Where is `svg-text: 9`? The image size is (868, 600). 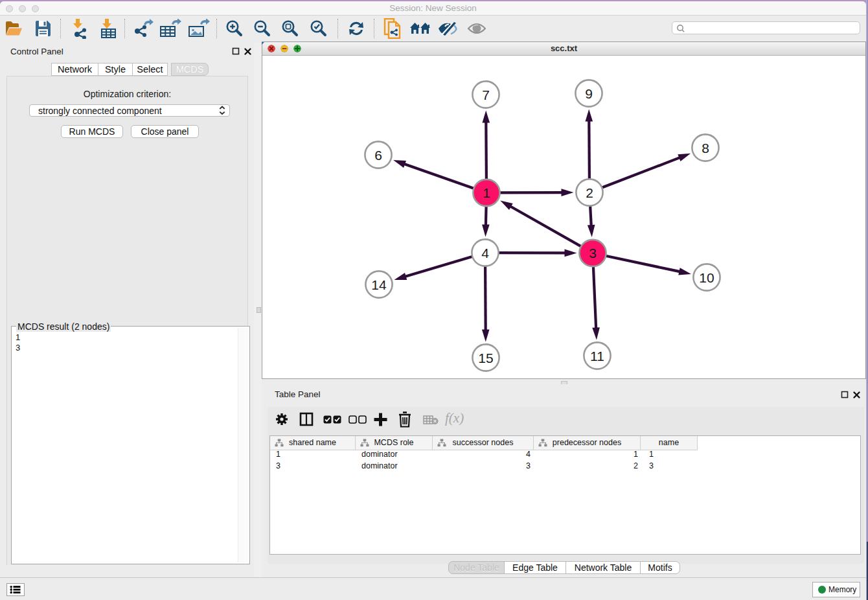 svg-text: 9 is located at coordinates (589, 93).